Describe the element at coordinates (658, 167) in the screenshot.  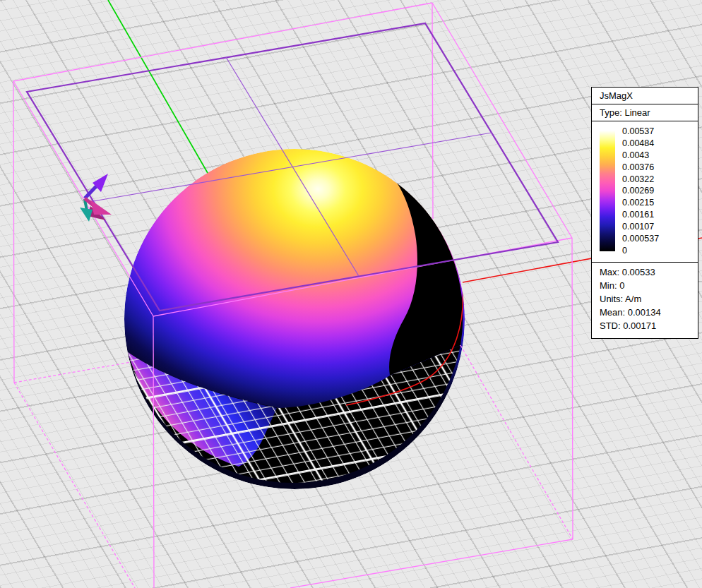
I see `colorbar-tick: 0.00376` at that location.